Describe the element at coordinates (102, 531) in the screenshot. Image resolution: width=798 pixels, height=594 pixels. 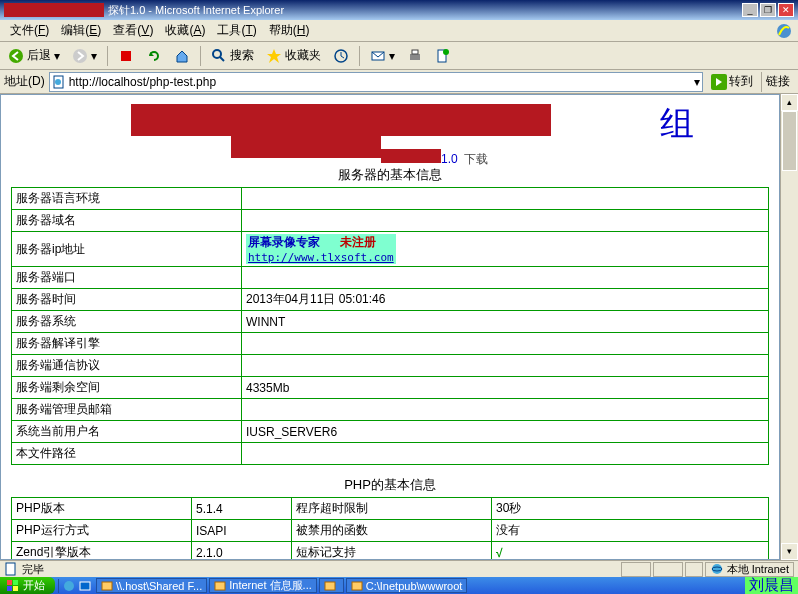
I see `table-label: PHP运行方式` at that location.